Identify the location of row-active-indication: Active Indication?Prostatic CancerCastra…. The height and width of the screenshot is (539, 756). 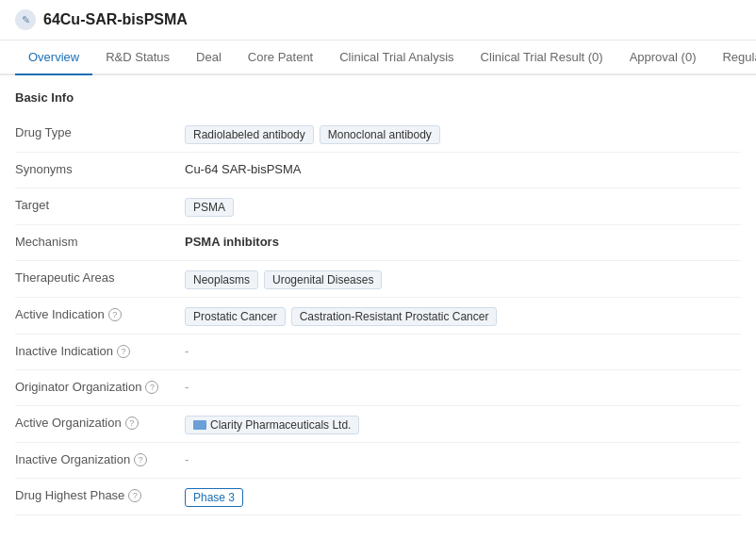
(378, 317).